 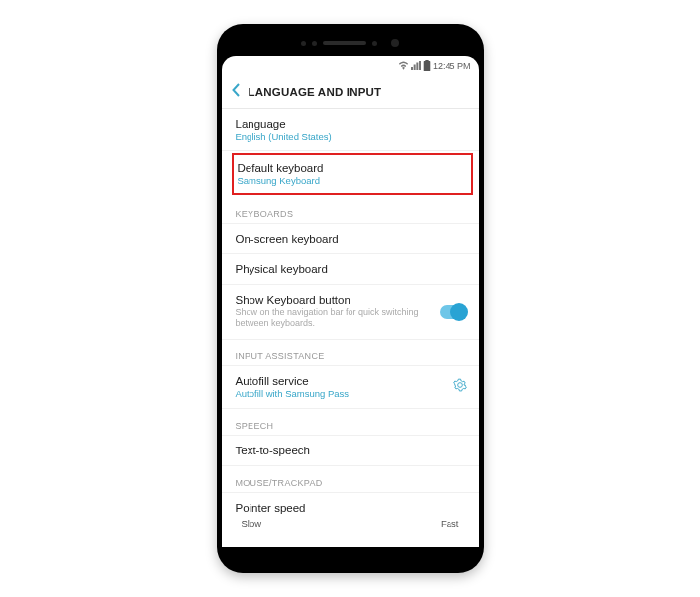 What do you see at coordinates (350, 451) in the screenshot?
I see `row-text-to-speech: Text-to-speech` at bounding box center [350, 451].